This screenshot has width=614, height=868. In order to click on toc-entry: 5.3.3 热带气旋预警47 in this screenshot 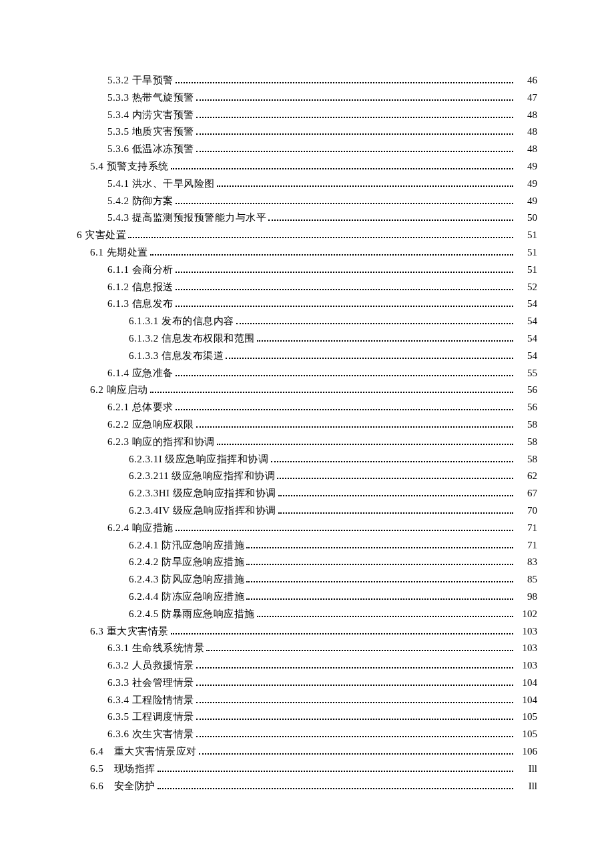, I will do `click(307, 98)`.